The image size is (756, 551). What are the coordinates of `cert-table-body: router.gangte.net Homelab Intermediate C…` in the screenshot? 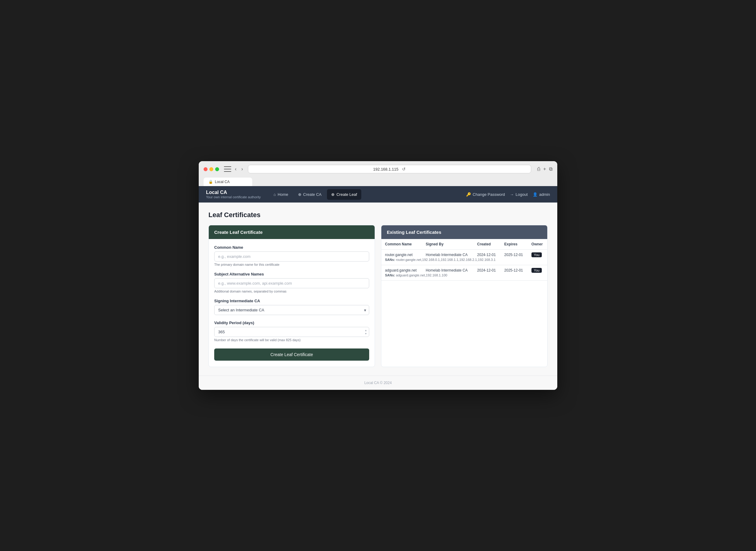 It's located at (464, 265).